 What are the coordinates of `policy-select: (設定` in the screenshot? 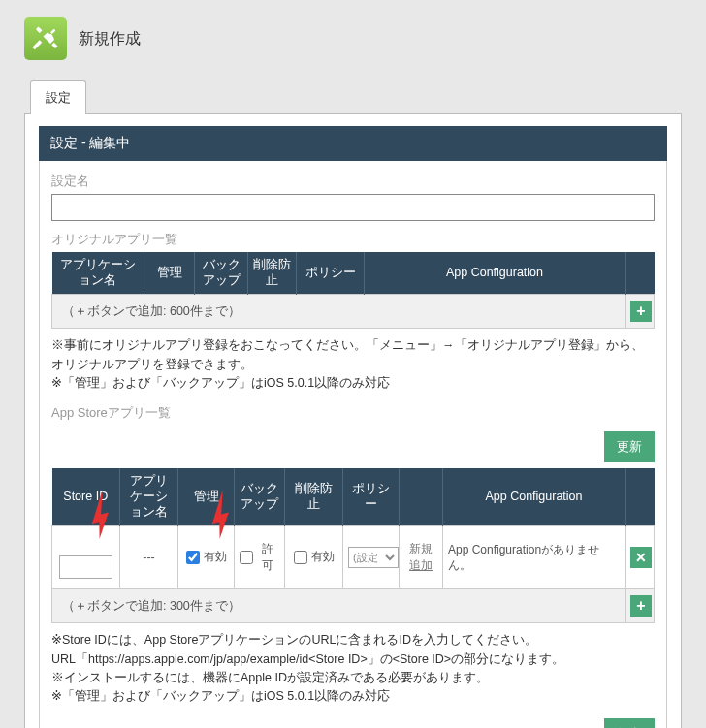 It's located at (373, 557).